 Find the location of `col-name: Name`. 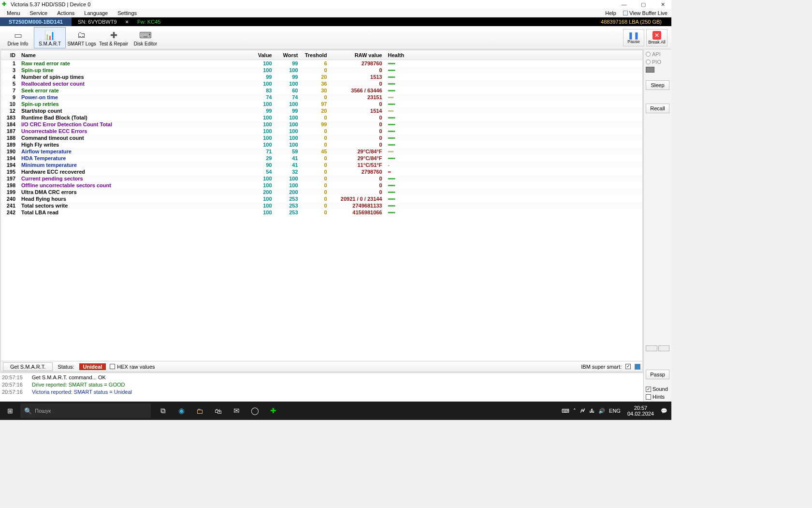

col-name: Name is located at coordinates (133, 55).